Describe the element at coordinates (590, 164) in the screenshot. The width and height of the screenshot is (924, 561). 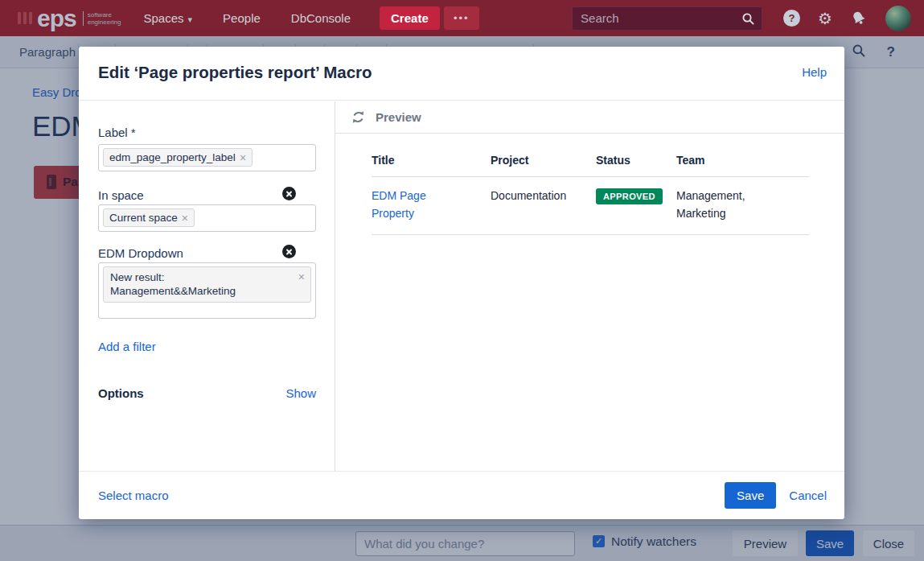
I see `table-header-row: Title Project Status Team` at that location.